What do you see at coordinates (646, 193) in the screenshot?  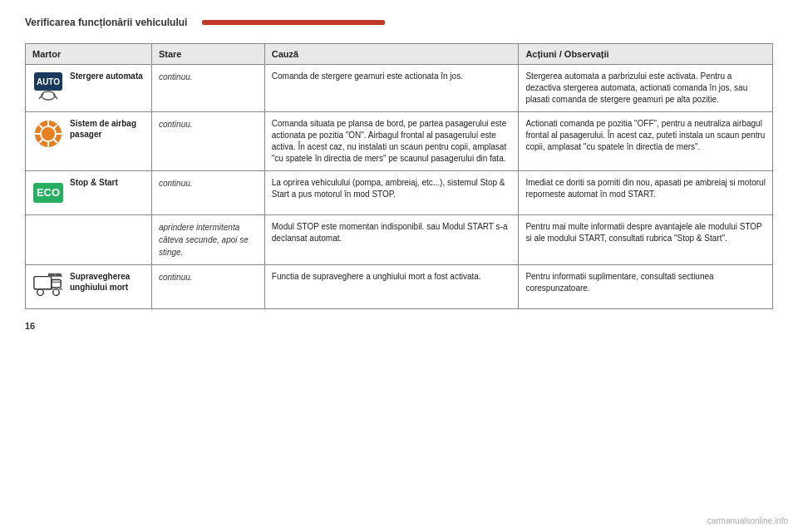 I see `actiuni-cell-eco1: Imediat ce doriti sa porniti din nou, ap…` at bounding box center [646, 193].